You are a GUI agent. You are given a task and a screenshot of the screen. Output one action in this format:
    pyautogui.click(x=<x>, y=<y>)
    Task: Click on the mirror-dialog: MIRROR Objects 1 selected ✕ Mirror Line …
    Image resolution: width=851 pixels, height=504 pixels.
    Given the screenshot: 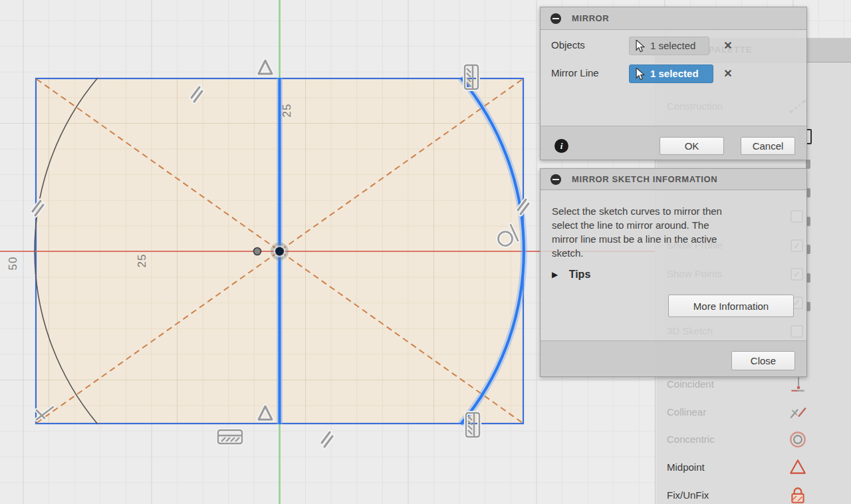 What is the action you would take?
    pyautogui.click(x=673, y=84)
    